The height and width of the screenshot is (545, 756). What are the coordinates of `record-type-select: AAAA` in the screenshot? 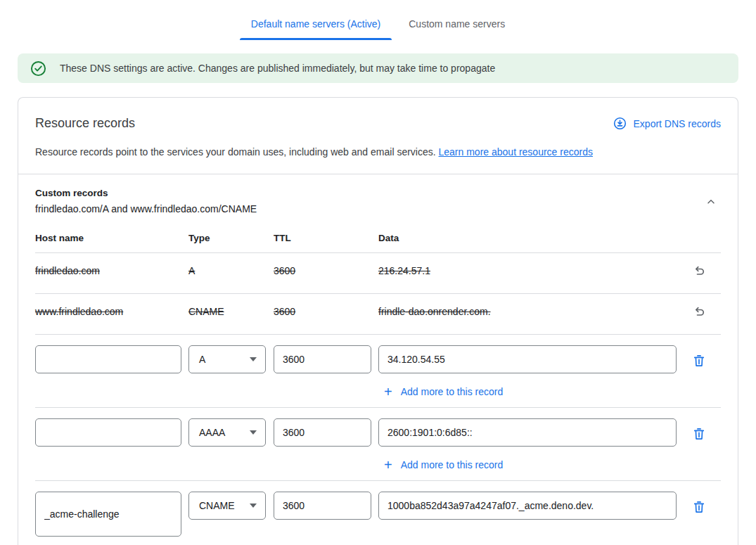 It's located at (227, 432).